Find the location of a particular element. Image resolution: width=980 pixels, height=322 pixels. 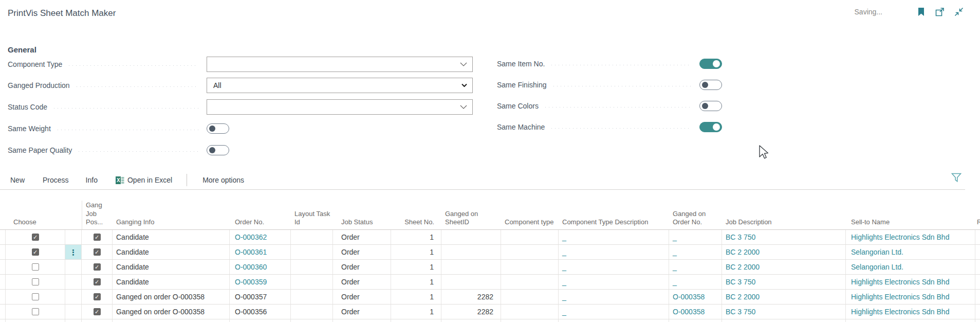

process-button: Process is located at coordinates (56, 180).